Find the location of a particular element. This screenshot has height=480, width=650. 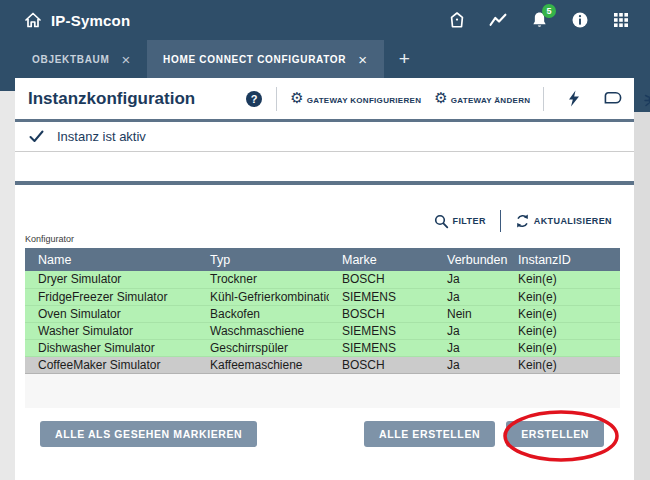

table-row: Dryer Simulator Trockner BOSCH Ja Kein(e… is located at coordinates (322, 280).